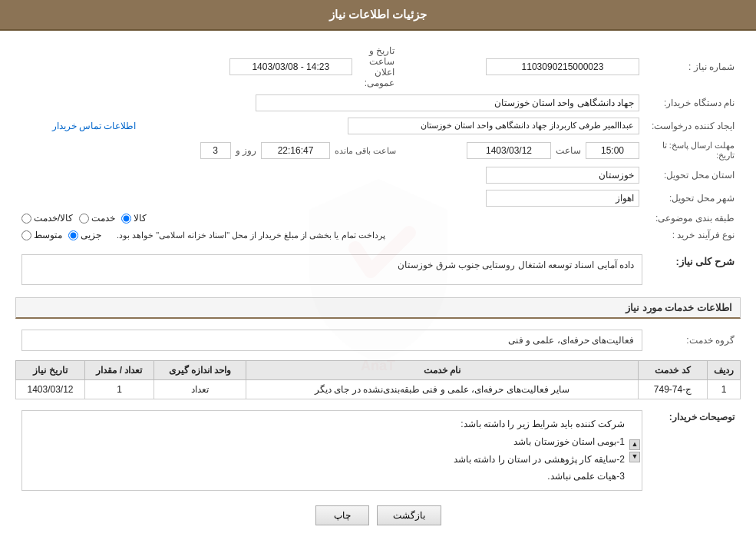  I want to click on date-time-label: تاریخ و ساعت اعلان عمومی:, so click(379, 67).